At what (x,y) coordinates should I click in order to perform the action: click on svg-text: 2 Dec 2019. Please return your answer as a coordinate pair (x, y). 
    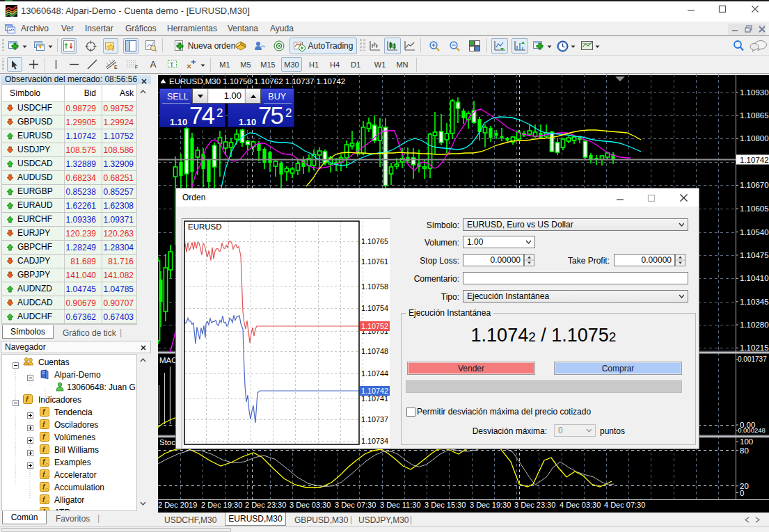
    Looking at the image, I should click on (177, 505).